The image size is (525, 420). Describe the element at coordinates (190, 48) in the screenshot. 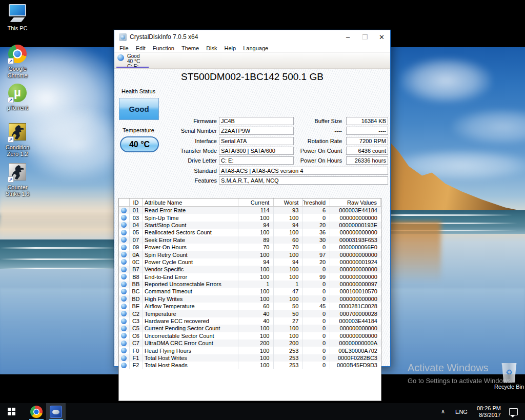

I see `menu-theme: Theme` at that location.